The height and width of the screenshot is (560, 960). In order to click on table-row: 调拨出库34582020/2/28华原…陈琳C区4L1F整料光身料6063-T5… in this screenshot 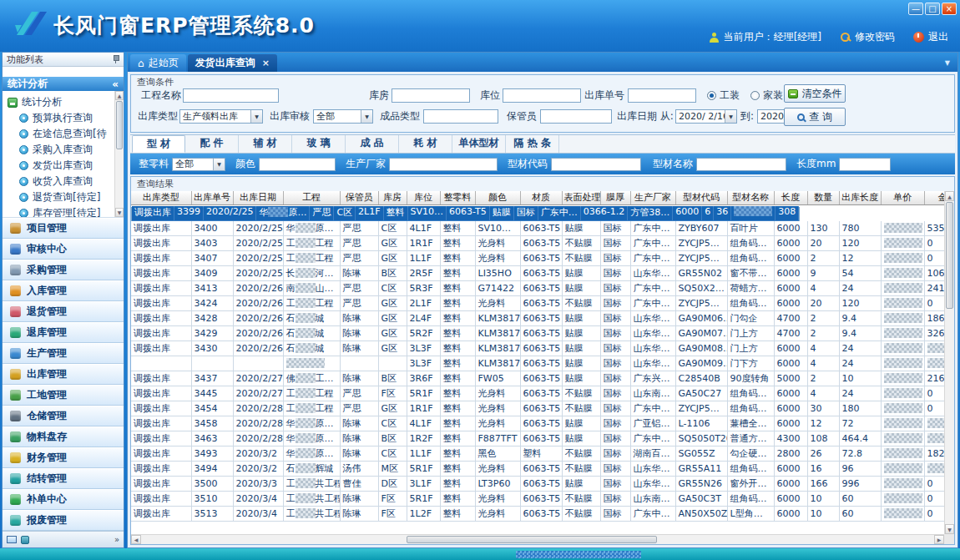, I will do `click(543, 424)`.